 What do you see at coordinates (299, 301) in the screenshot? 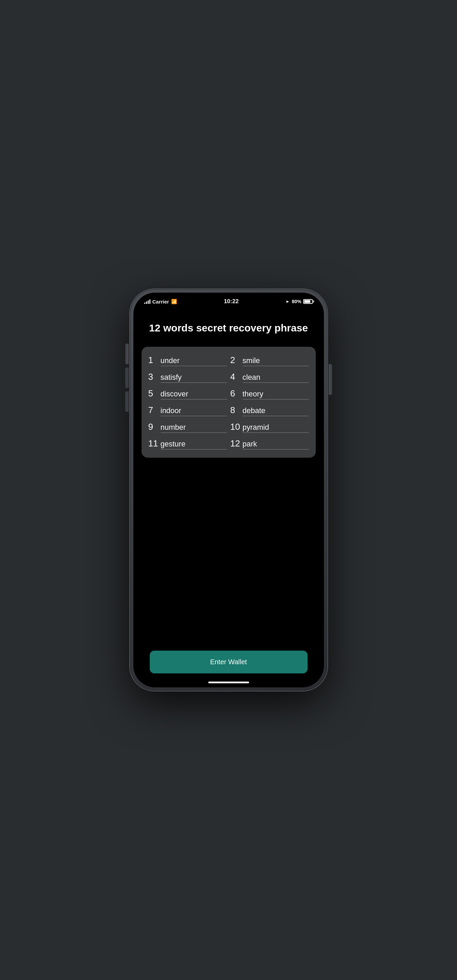
I see `status-right: ► 80%` at bounding box center [299, 301].